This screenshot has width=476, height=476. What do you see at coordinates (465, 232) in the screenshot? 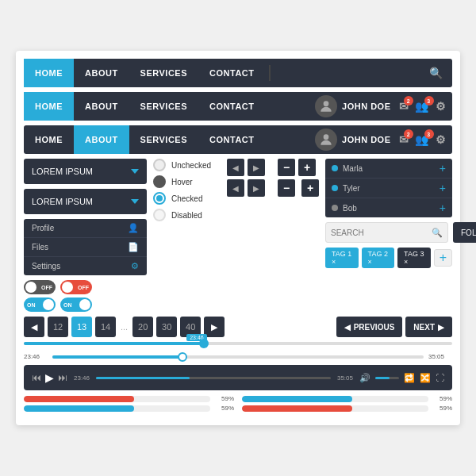
I see `follow-button: FOLLOW +` at bounding box center [465, 232].